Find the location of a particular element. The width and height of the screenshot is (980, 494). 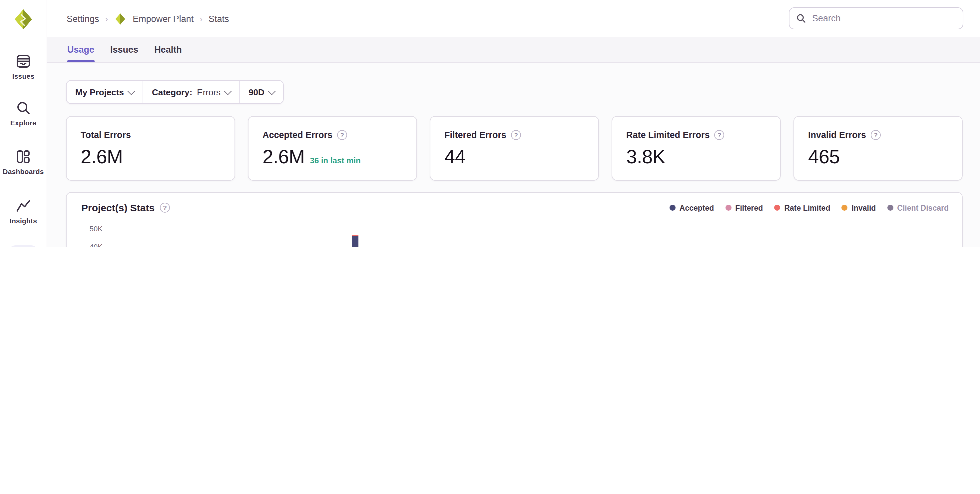

card-subvalue: 36 in last min is located at coordinates (336, 161).